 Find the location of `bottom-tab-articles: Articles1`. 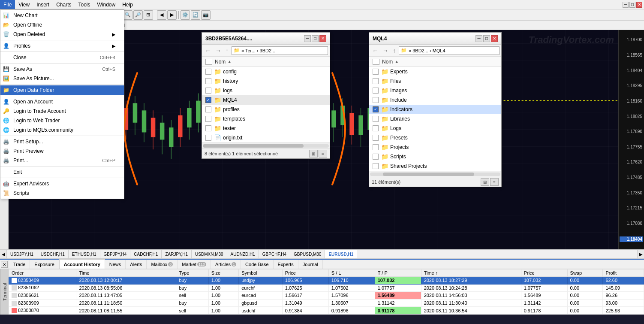

bottom-tab-articles: Articles1 is located at coordinates (226, 264).